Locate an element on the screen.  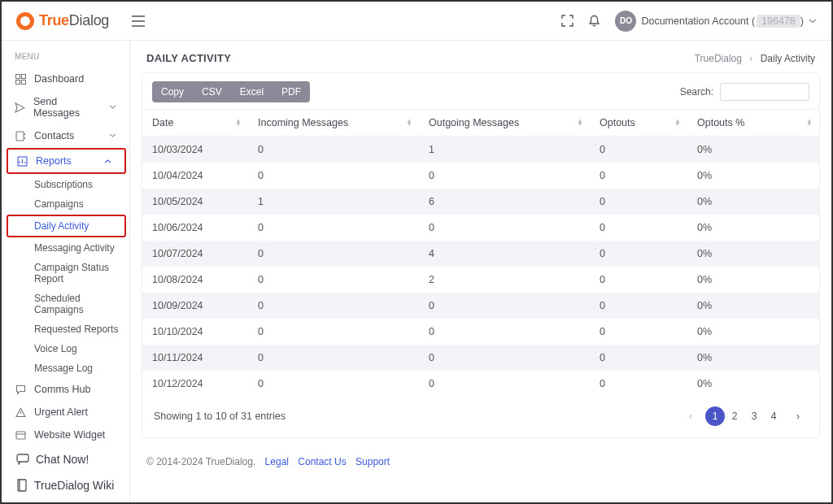
chat-now-button: Chat Now! is located at coordinates (65, 459).